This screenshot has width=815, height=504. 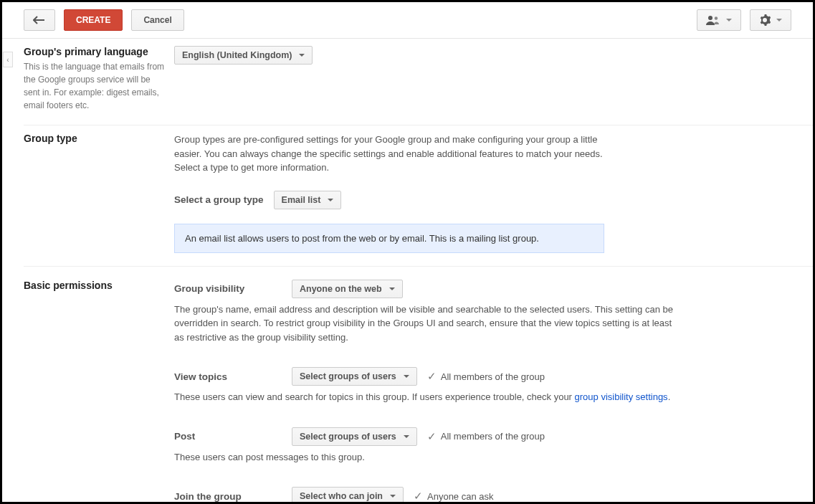 I want to click on view-topics-label: View topics, so click(x=228, y=377).